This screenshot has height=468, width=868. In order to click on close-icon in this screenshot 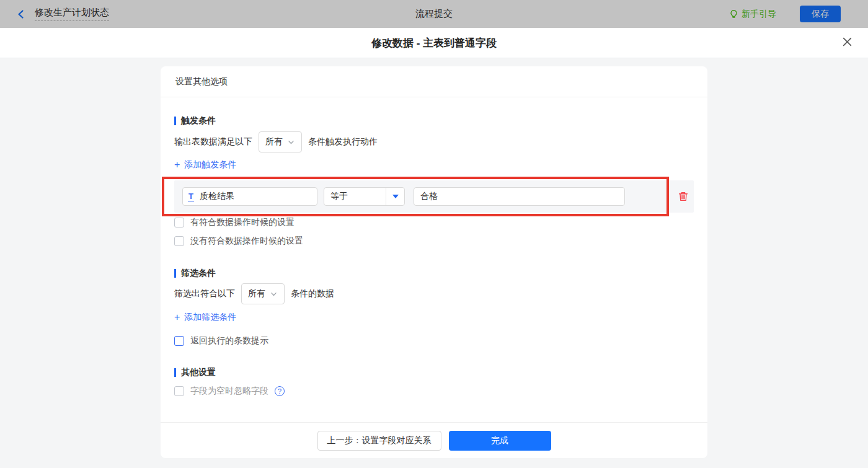, I will do `click(847, 42)`.